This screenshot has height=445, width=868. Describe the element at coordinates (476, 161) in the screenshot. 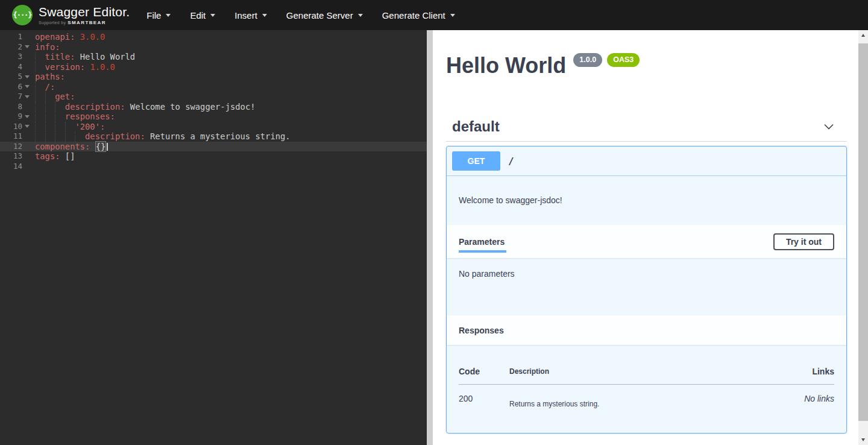

I see `get-method-badge: GET` at that location.